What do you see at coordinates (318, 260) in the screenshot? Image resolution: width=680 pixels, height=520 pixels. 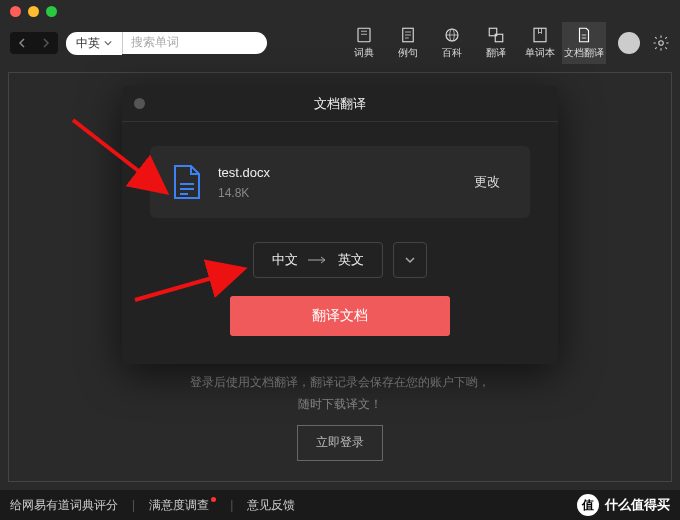 I see `arrow-right-icon` at bounding box center [318, 260].